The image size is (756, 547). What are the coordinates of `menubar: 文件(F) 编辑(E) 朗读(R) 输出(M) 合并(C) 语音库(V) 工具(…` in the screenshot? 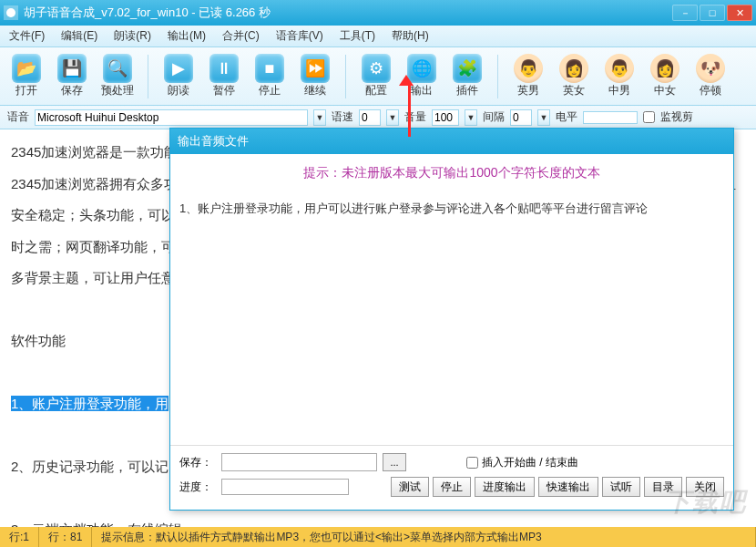 It's located at (378, 36).